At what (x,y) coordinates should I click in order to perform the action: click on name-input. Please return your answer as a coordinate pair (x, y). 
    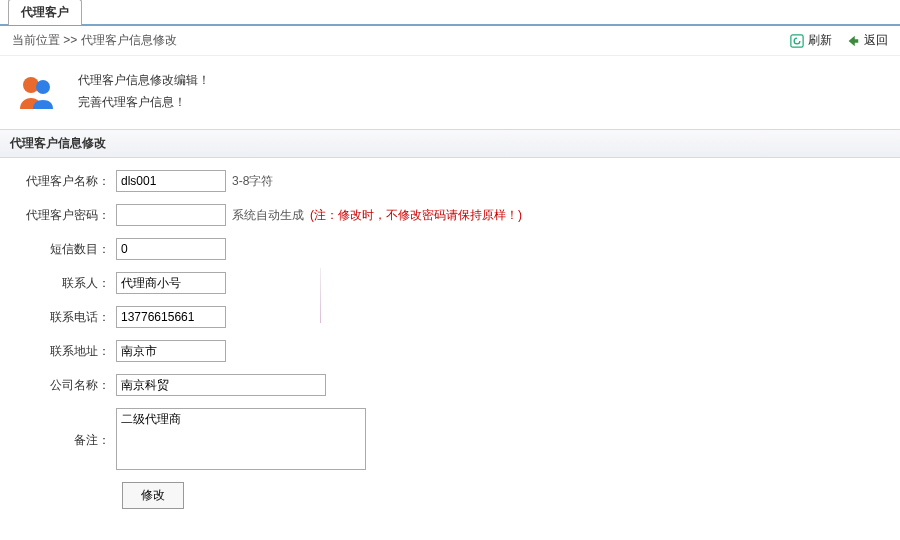
    Looking at the image, I should click on (171, 181).